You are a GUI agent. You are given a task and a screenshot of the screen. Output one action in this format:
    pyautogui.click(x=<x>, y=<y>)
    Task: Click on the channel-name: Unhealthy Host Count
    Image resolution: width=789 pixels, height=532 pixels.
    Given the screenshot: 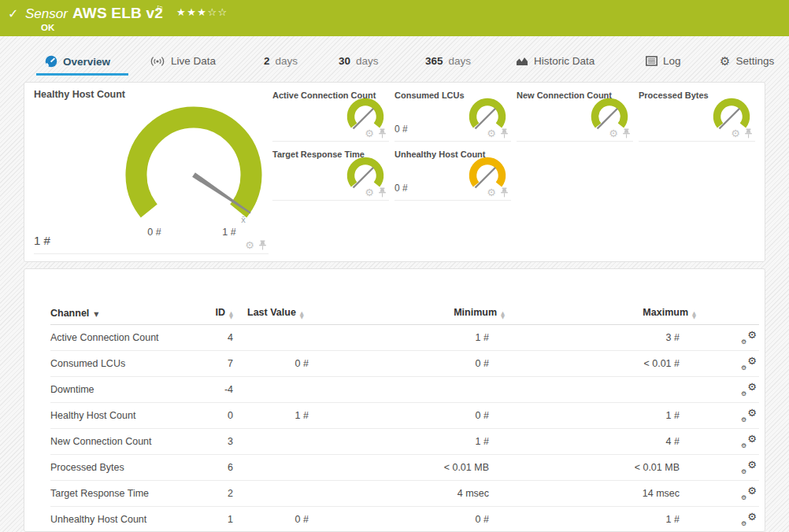 What is the action you would take?
    pyautogui.click(x=121, y=519)
    